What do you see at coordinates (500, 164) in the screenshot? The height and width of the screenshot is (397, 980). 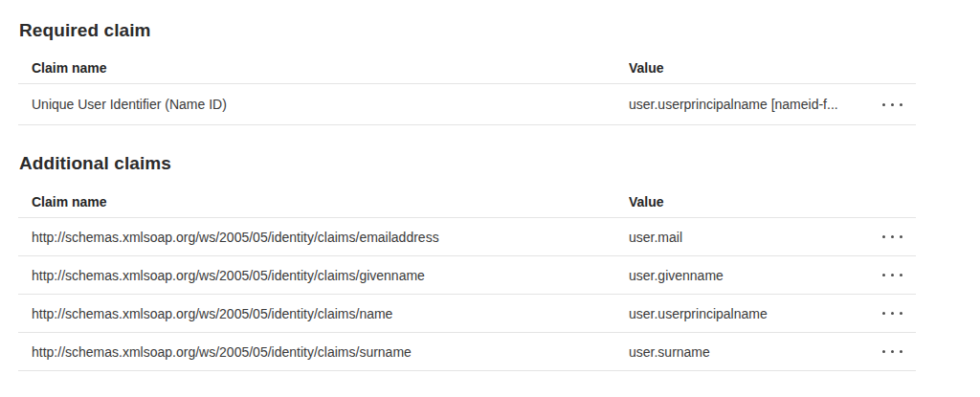 I see `additional-claims-title: Additional claims` at bounding box center [500, 164].